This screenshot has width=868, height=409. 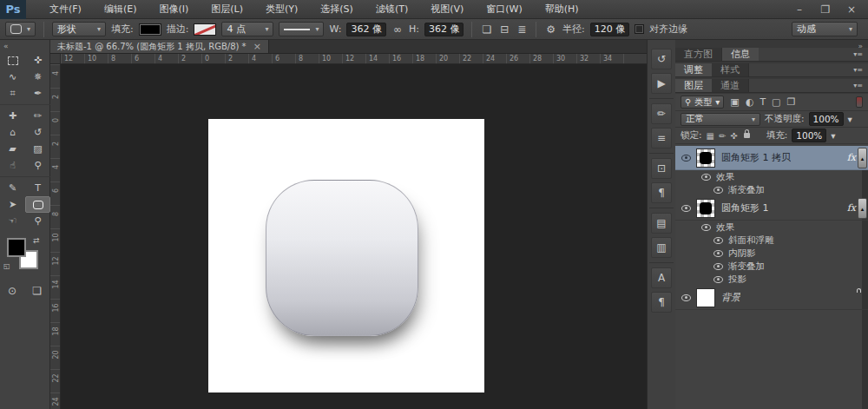 What do you see at coordinates (12, 149) in the screenshot?
I see `tool-eraser: ▰` at bounding box center [12, 149].